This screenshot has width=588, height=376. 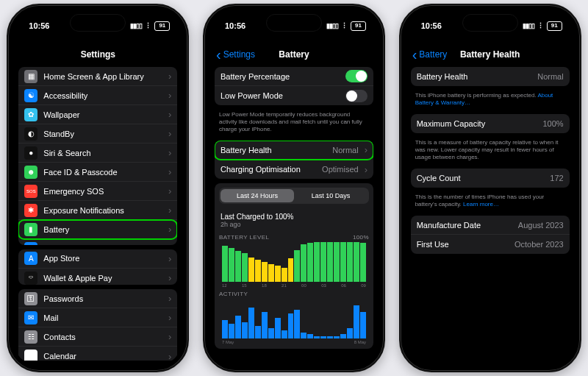 I want to click on toggle-row: Low Power Mode, so click(x=294, y=96).